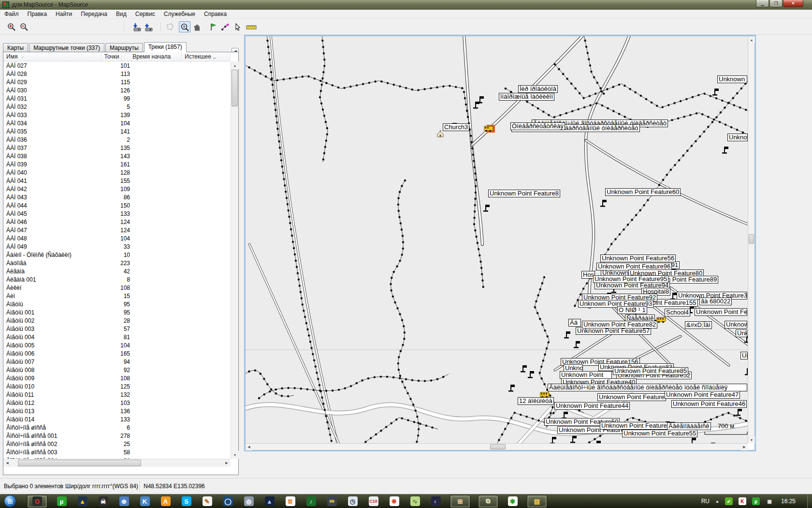 The width and height of the screenshot is (812, 508). Describe the element at coordinates (586, 375) in the screenshot. I see `map-label: Unknown Point` at that location.